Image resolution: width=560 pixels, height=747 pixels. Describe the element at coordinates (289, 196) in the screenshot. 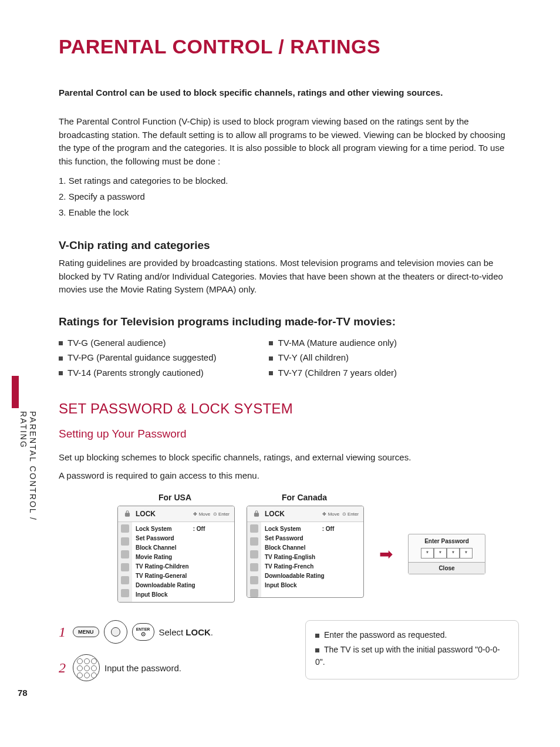

I see `list-item: 2. Specify a password` at that location.